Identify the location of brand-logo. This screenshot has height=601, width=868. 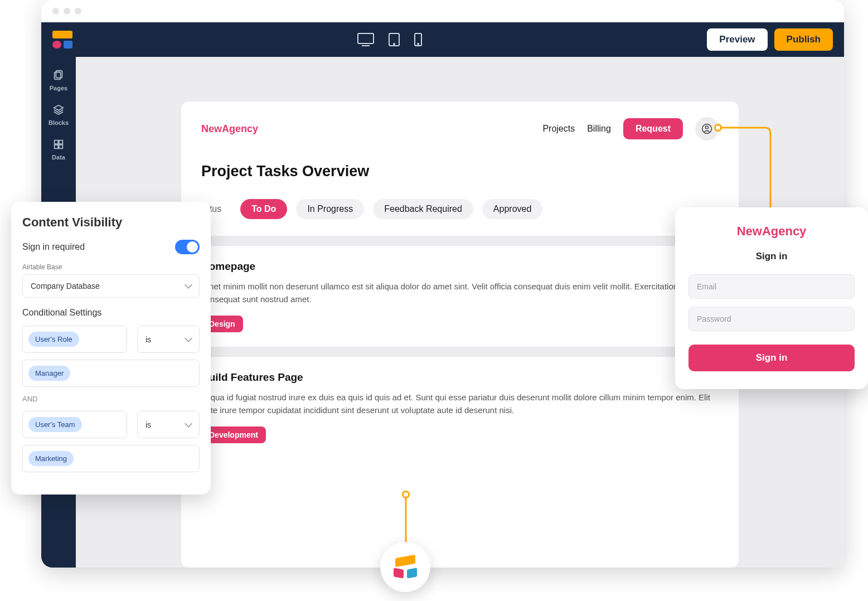
(62, 40).